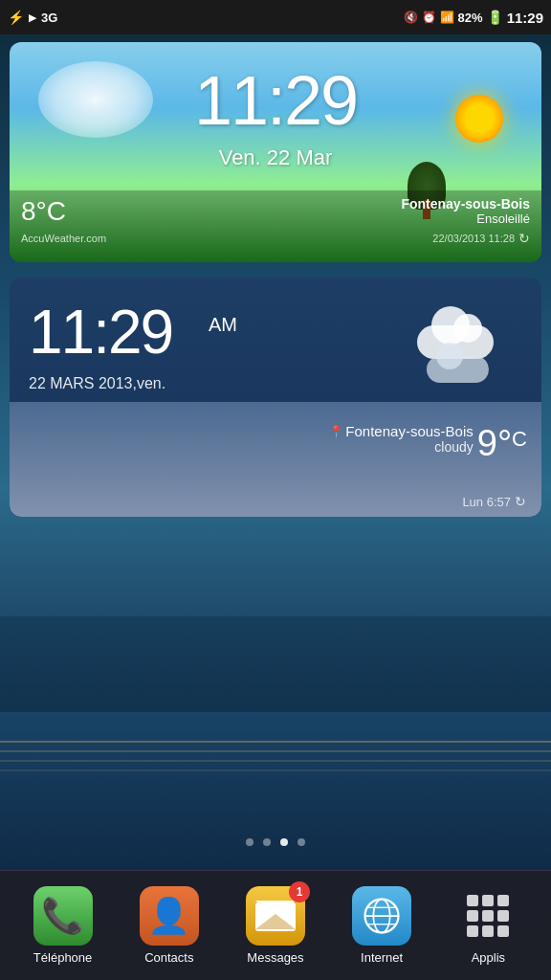 Image resolution: width=551 pixels, height=980 pixels. Describe the element at coordinates (488, 957) in the screenshot. I see `apps-label: Applis` at that location.